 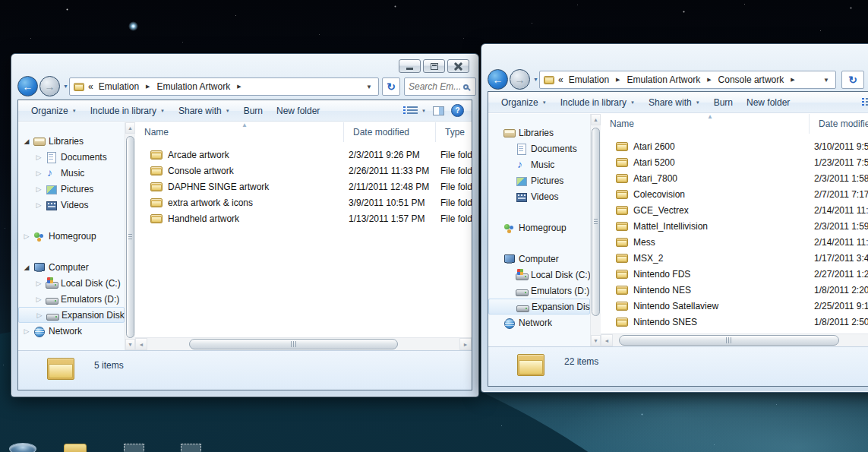 I want to click on file-row-extra-artwork-icons: extra artwork & icons 3/9/2011 10:51 PM …, so click(x=304, y=202).